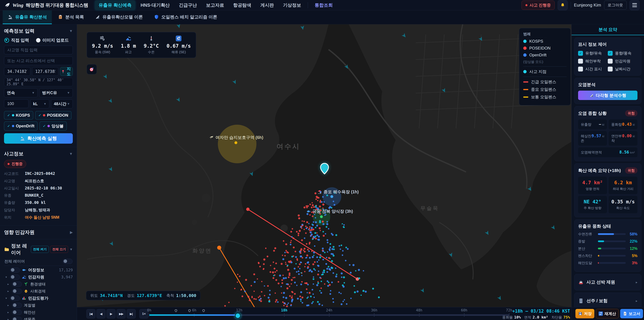 This screenshot has height=320, width=644. What do you see at coordinates (101, 314) in the screenshot?
I see `step-back-button: ◀` at bounding box center [101, 314].